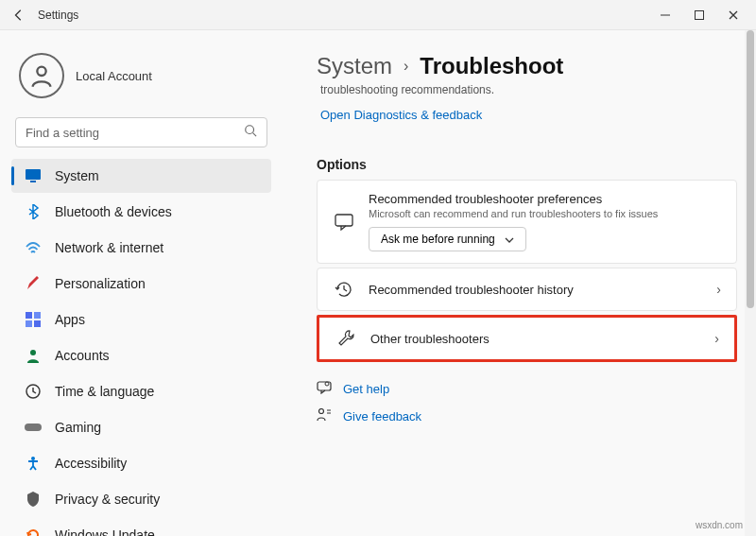  I want to click on minimize-button, so click(665, 15).